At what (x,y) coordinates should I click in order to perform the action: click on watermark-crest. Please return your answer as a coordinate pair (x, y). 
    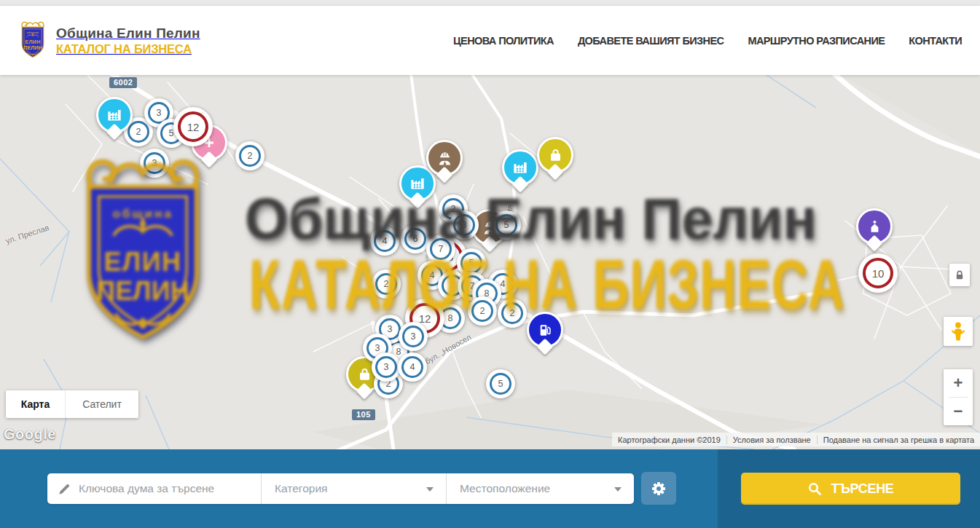
    Looking at the image, I should click on (143, 257).